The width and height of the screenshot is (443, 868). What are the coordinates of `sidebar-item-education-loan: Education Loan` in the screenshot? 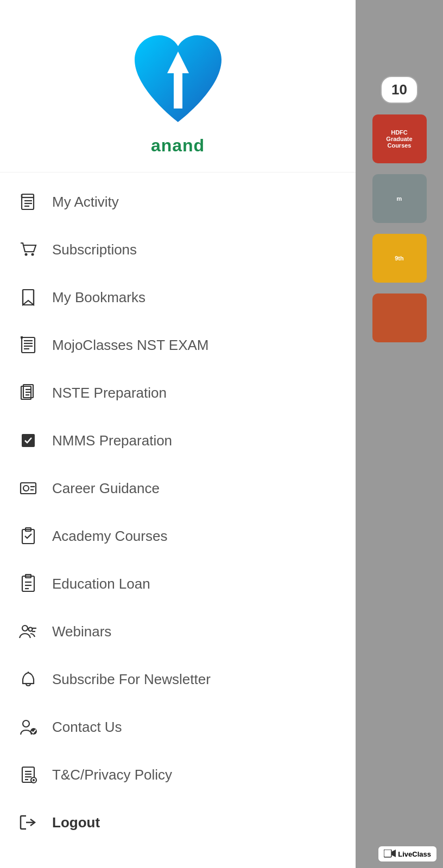 It's located at (178, 584).